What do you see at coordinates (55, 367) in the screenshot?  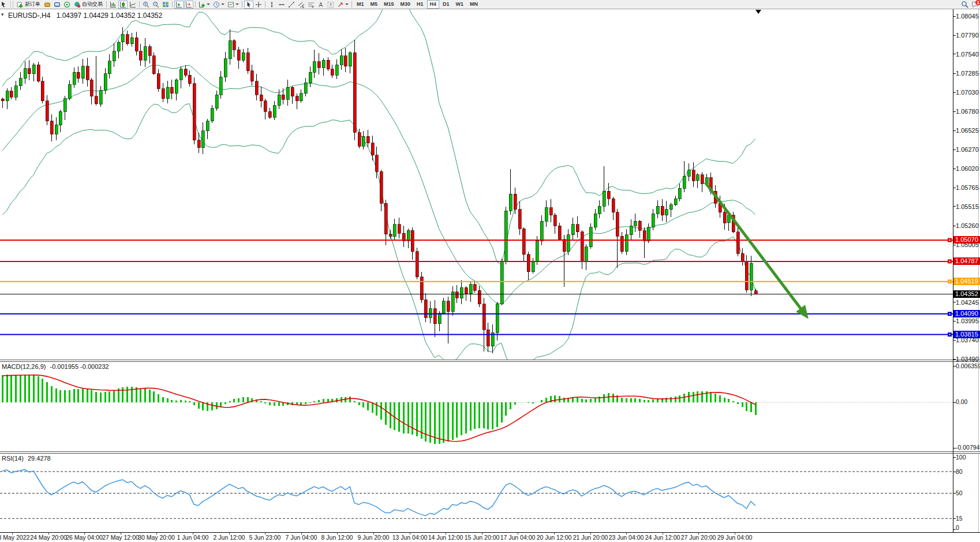 I see `macd-indicator-label: MACD(12,26,9) -0.001955 -0.000232` at bounding box center [55, 367].